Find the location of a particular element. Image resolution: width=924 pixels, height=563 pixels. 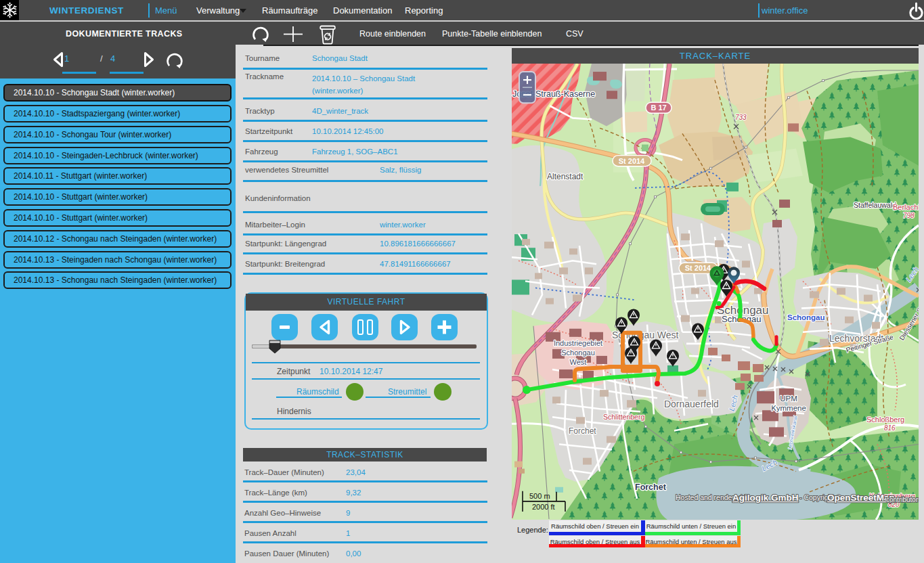

svg-text: 798 is located at coordinates (908, 215).